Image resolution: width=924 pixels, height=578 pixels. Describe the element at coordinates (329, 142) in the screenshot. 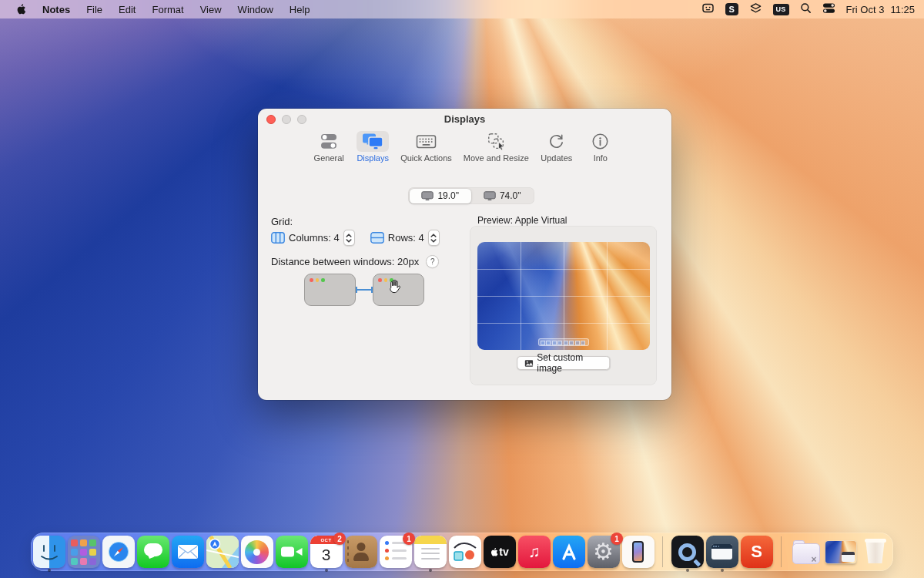

I see `toggles-icon` at that location.